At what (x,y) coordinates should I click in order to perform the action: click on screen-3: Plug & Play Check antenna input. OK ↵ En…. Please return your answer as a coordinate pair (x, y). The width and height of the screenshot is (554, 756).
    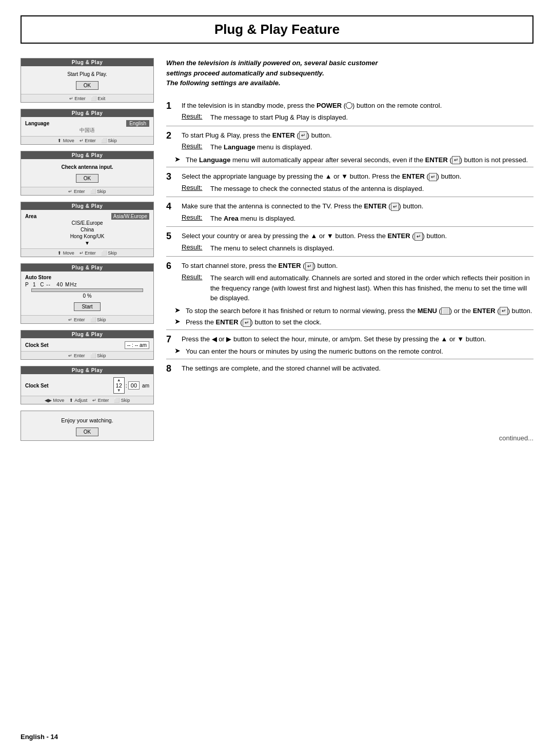
    Looking at the image, I should click on (87, 173).